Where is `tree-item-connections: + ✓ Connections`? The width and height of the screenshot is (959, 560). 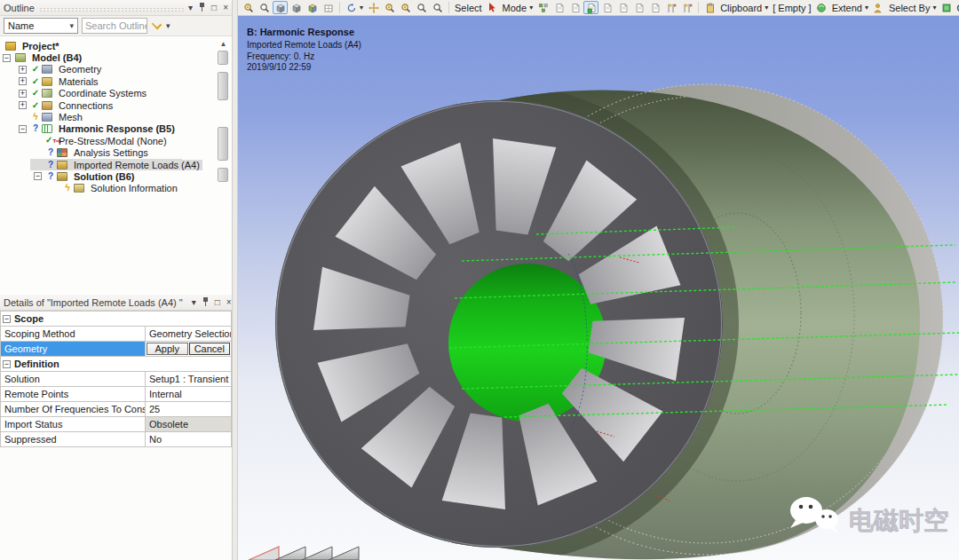 tree-item-connections: + ✓ Connections is located at coordinates (115, 105).